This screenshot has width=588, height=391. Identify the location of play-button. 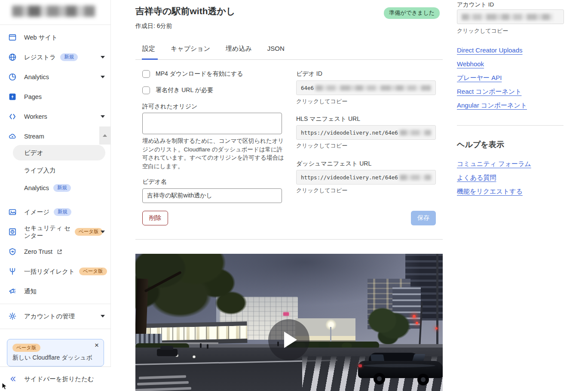
(289, 340).